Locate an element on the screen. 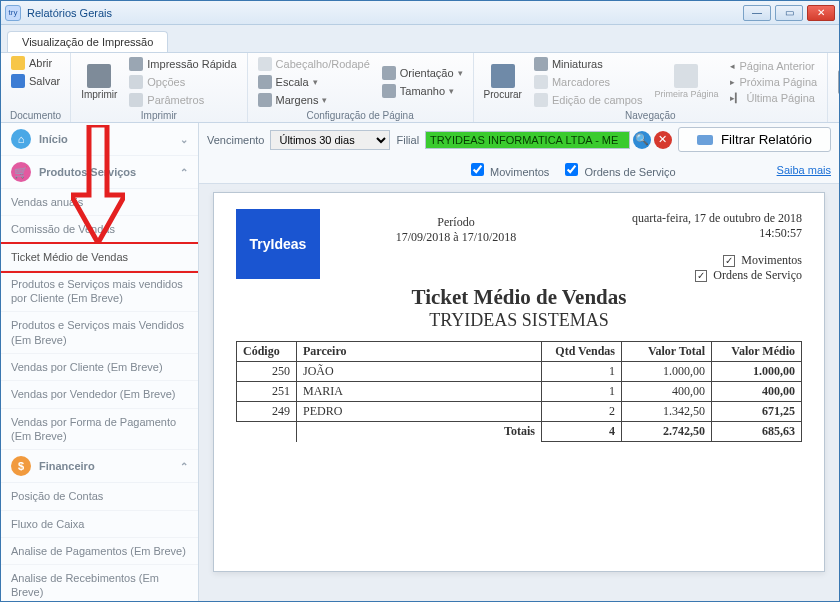  table-row: 251 MARIA 1 400,00 400,00 is located at coordinates (520, 392).